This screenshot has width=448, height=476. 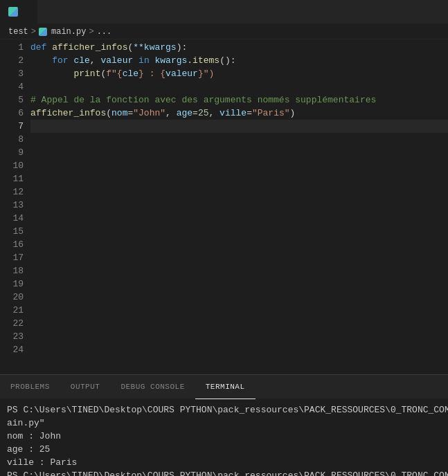 What do you see at coordinates (224, 12) in the screenshot?
I see `tab-bar` at bounding box center [224, 12].